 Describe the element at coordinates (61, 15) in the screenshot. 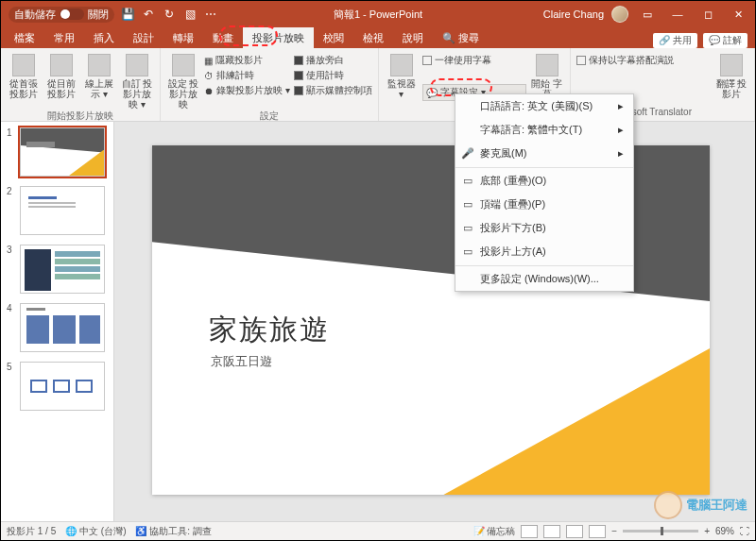

I see `autosave-toggle: 自動儲存 關閉` at that location.